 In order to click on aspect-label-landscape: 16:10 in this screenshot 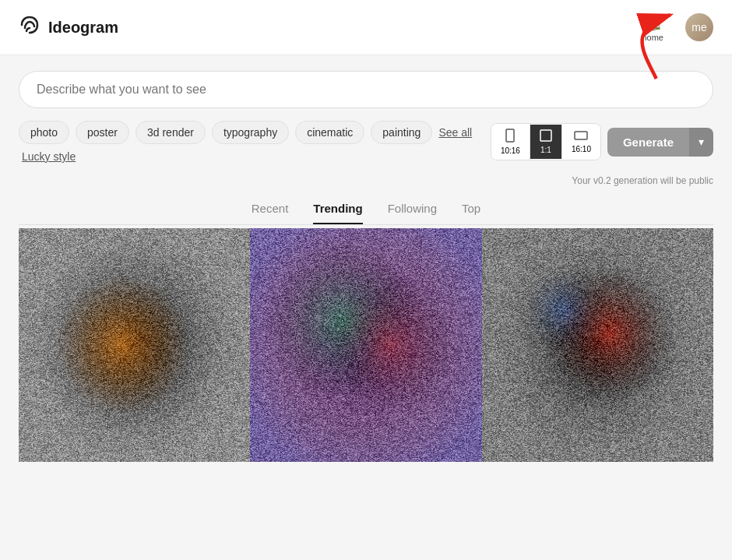, I will do `click(581, 150)`.